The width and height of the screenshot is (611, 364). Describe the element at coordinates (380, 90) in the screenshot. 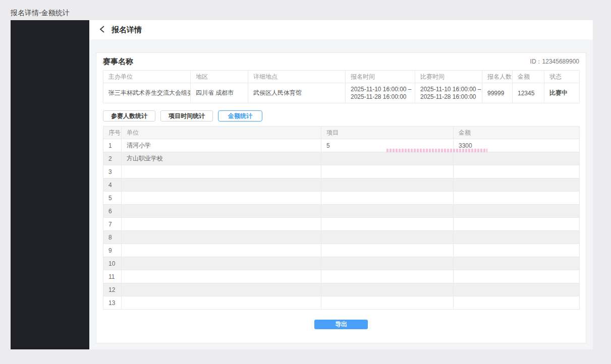

I see `signup-time-start: 2025-11-10 16:00:00 –` at that location.